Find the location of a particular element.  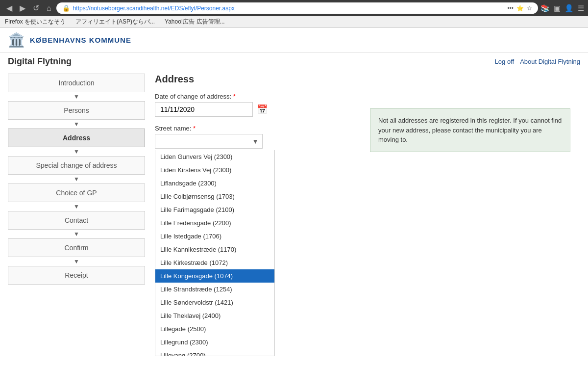

address-bar: 🔒 https://notuseborger.scandihealth.net/… is located at coordinates (297, 8).